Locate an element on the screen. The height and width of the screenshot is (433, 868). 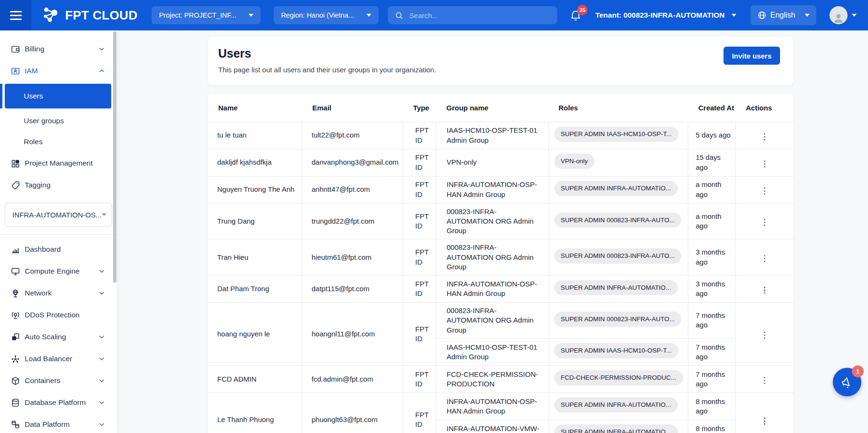
globe-stand-icon is located at coordinates (15, 293).